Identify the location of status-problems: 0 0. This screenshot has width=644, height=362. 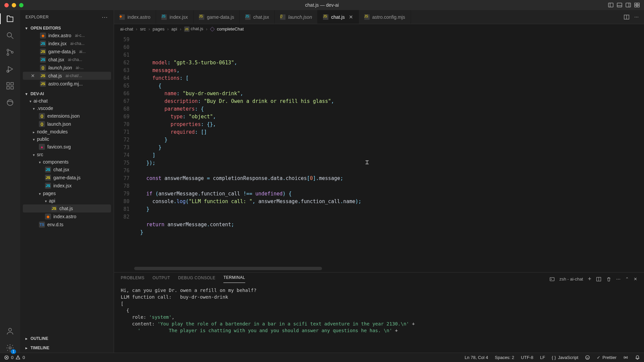
(14, 357).